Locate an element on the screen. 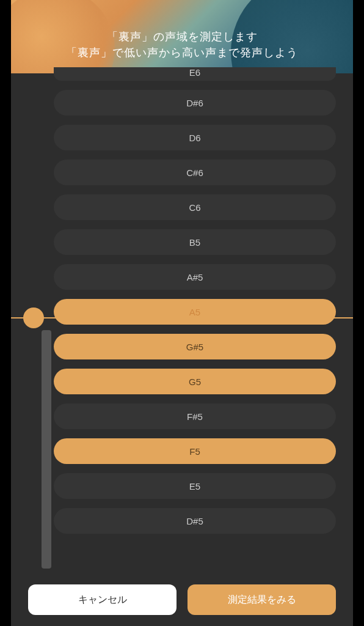  note-row: F#5 is located at coordinates (195, 416).